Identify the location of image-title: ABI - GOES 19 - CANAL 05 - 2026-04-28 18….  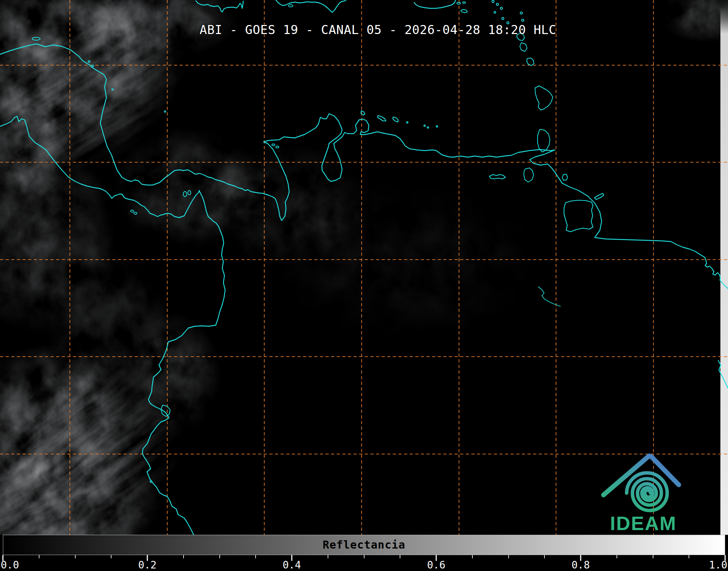
(378, 30).